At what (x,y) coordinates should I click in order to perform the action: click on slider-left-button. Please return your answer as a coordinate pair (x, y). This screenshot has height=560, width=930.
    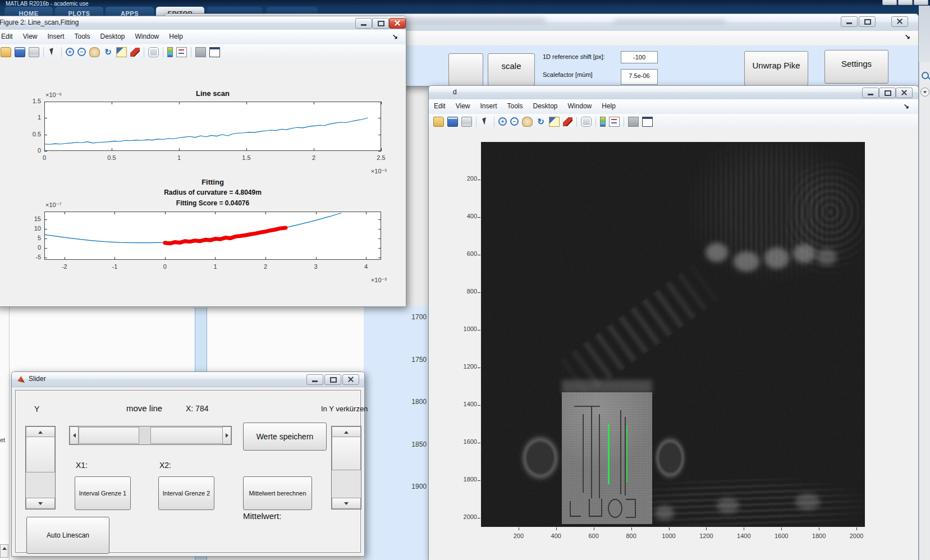
    Looking at the image, I should click on (74, 435).